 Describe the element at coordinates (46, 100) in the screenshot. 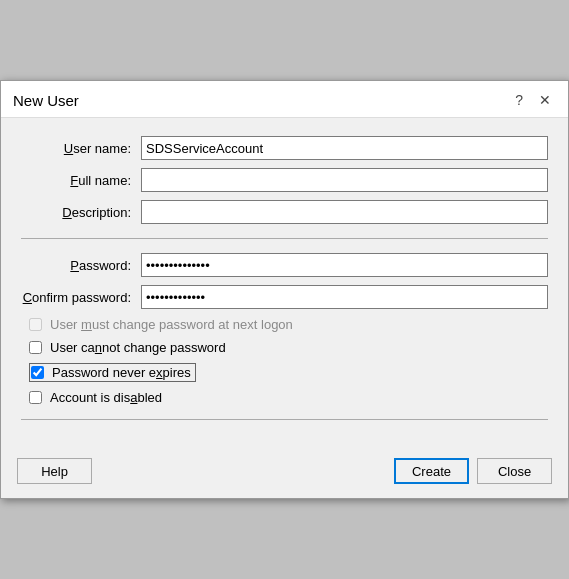

I see `dialog-title: New User` at that location.